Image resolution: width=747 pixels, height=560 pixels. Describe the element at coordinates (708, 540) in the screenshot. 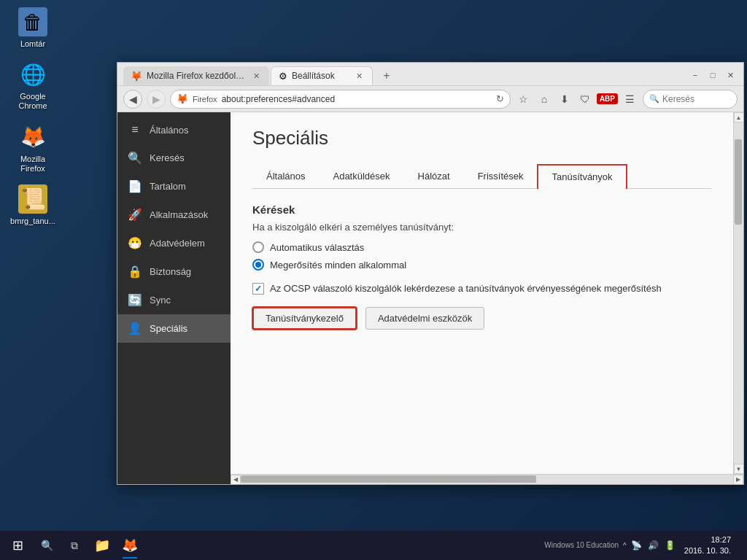

I see `clock-time: 18:27` at that location.